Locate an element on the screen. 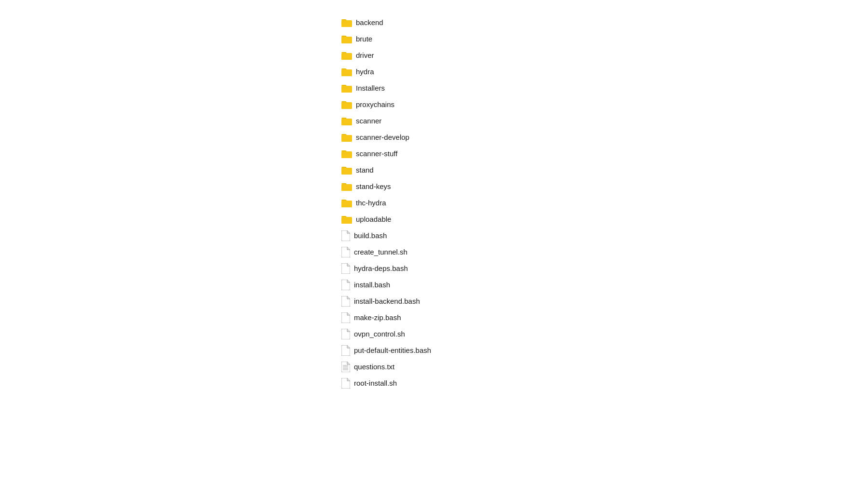 Image resolution: width=868 pixels, height=485 pixels. item-label: stand-keys is located at coordinates (373, 187).